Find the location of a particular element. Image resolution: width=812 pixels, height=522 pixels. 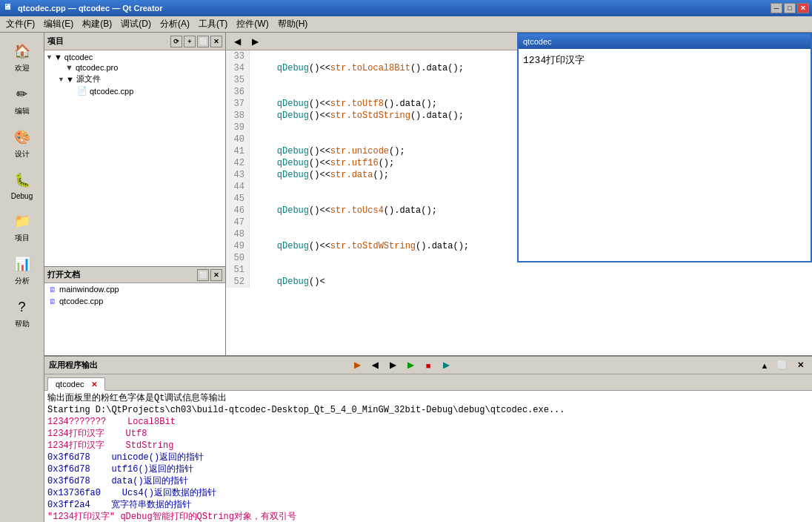

line-content-52: qDebug()< is located at coordinates (287, 282).